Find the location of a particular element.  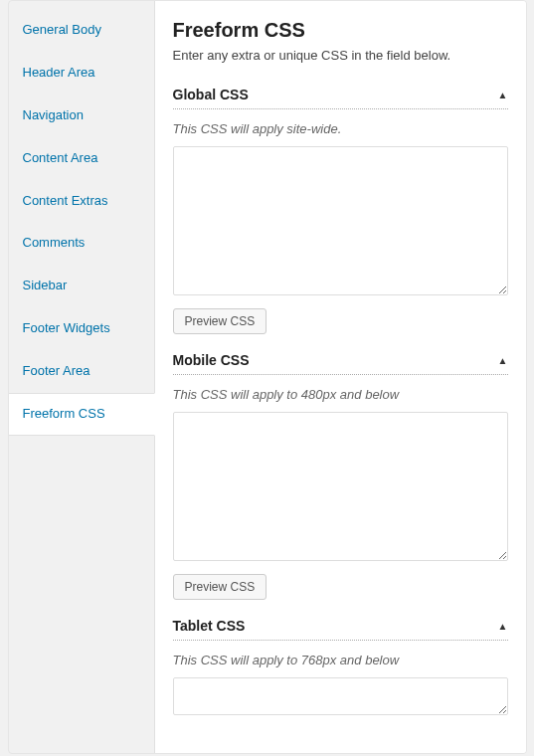

sidebar-item-label: Comments is located at coordinates (54, 243).